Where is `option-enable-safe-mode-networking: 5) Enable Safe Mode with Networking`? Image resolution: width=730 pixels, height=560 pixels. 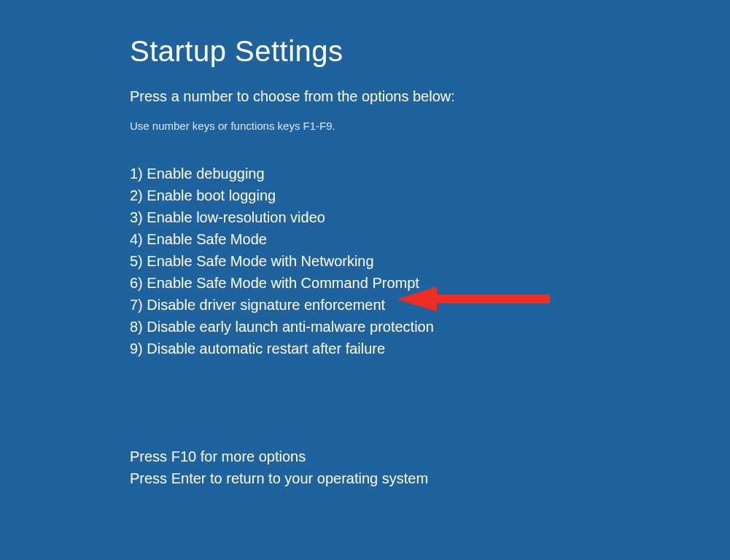 option-enable-safe-mode-networking: 5) Enable Safe Mode with Networking is located at coordinates (430, 261).